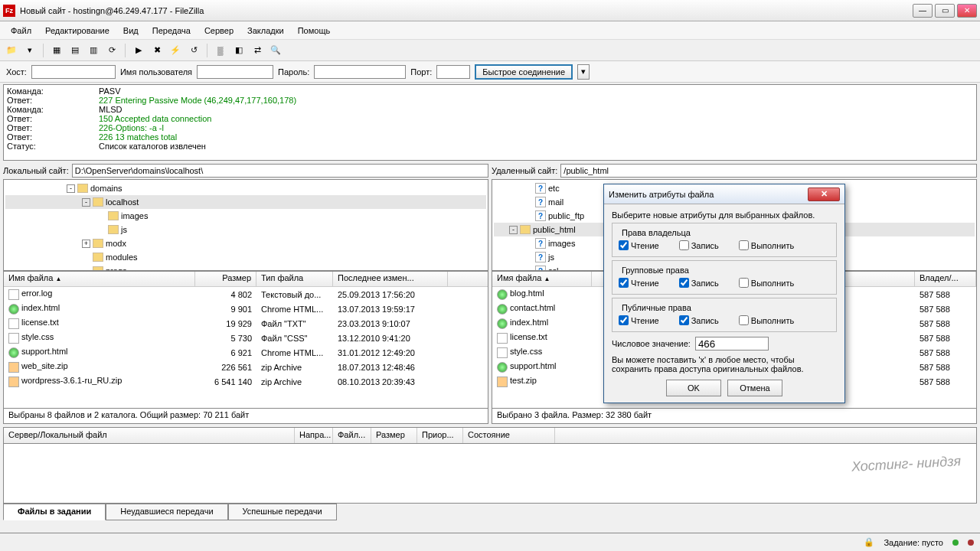 The width and height of the screenshot is (980, 551). Describe the element at coordinates (246, 202) in the screenshot. I see `tree-item: -localhost` at that location.